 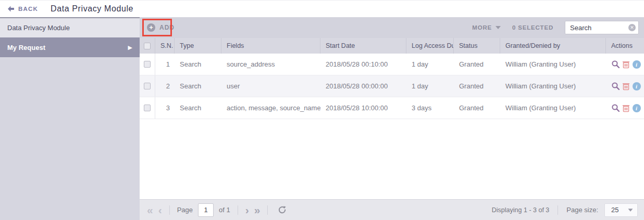 What do you see at coordinates (392, 64) in the screenshot?
I see `table-row: 1 Search source_address 2018/05/28 00:10…` at bounding box center [392, 64].